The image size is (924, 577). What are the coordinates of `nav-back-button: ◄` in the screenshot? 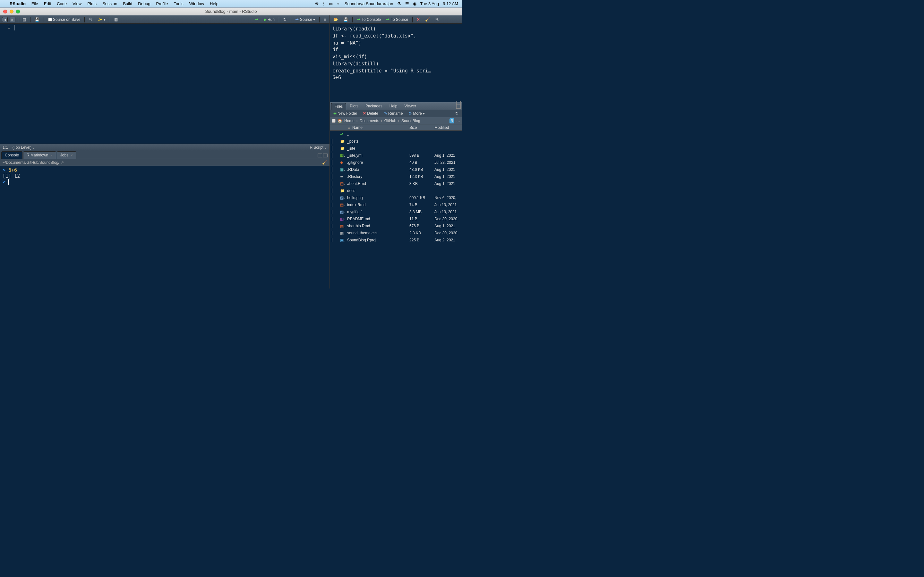 It's located at (5, 20).